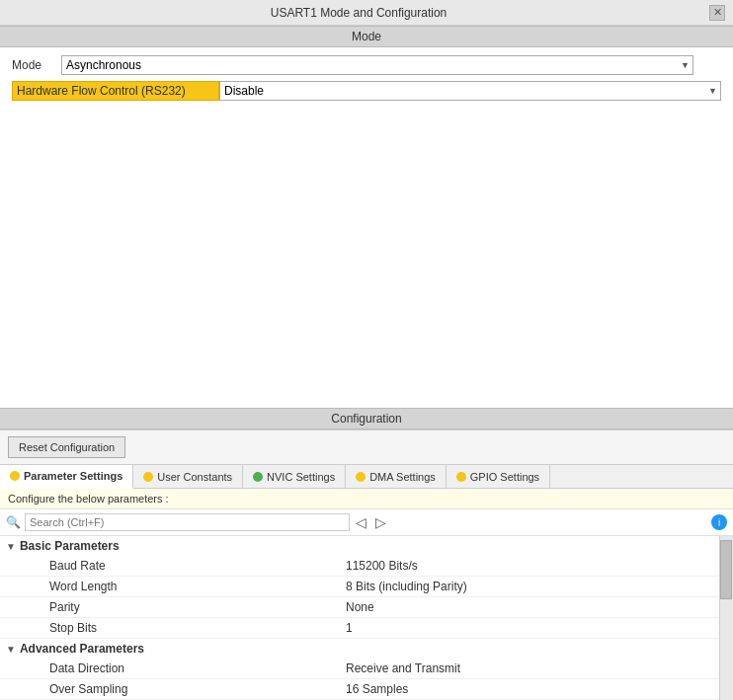 Image resolution: width=733 pixels, height=700 pixels. What do you see at coordinates (470, 91) in the screenshot?
I see `hw-flow-select: Disable CTS Only RTS Only CTS/RTS` at bounding box center [470, 91].